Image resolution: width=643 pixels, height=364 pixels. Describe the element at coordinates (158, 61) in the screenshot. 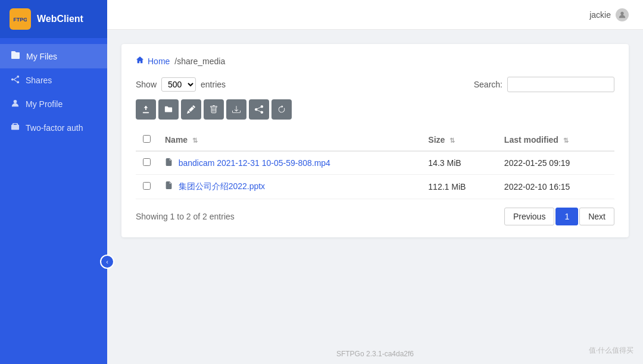

I see `breadcrumb-home-link: Home` at that location.